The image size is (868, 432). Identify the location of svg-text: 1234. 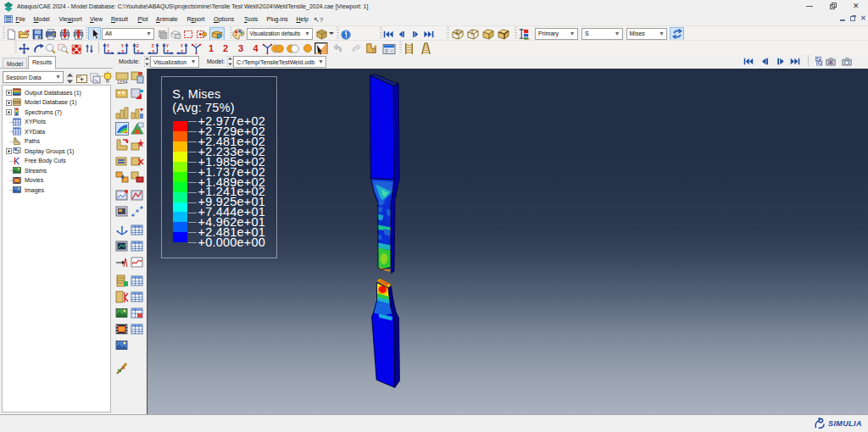
(122, 82).